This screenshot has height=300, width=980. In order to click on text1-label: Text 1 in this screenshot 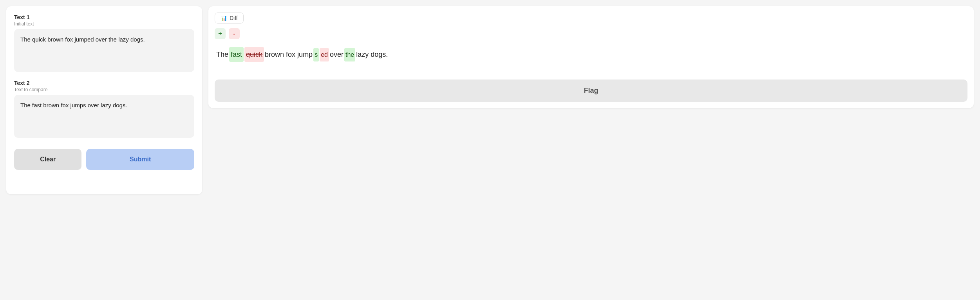, I will do `click(104, 17)`.